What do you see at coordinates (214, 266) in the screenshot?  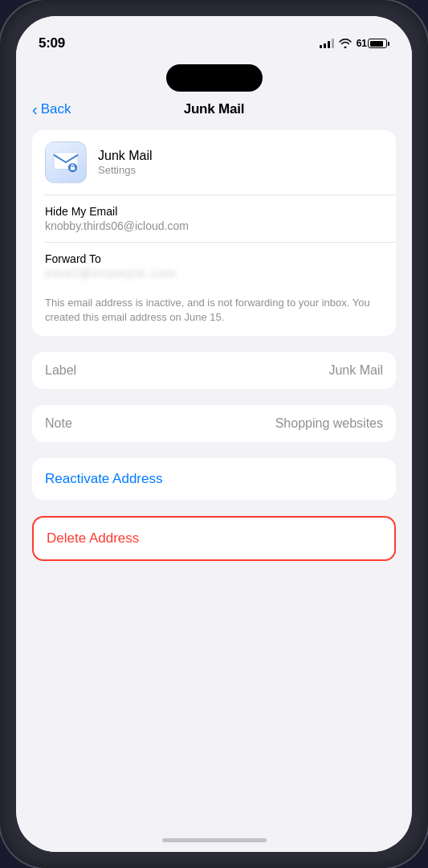 I see `forward-to-row: Forward To email@example.com` at bounding box center [214, 266].